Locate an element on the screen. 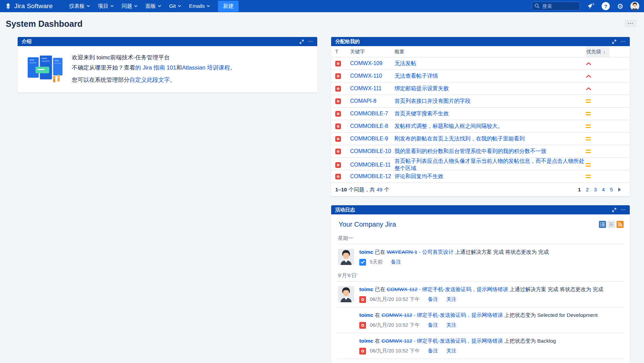 The height and width of the screenshot is (363, 644). issue-summary-link: 无法发帖 is located at coordinates (490, 64).